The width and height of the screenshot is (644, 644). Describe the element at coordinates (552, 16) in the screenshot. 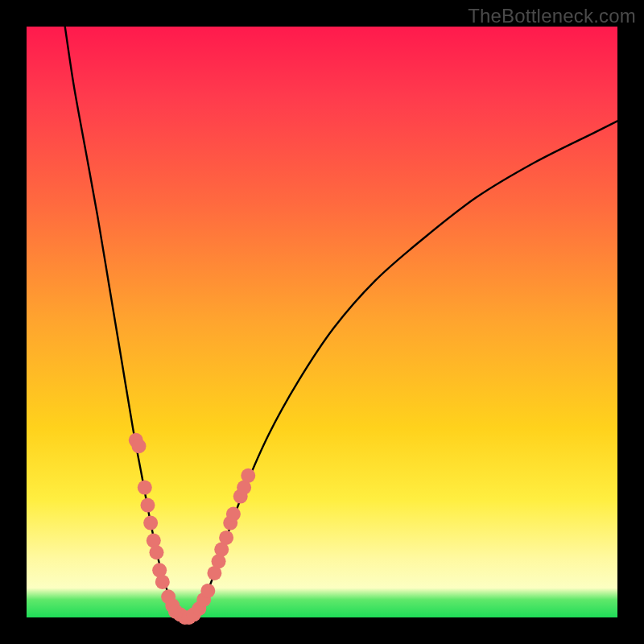

I see `watermark-text: TheBottleneck.com` at that location.